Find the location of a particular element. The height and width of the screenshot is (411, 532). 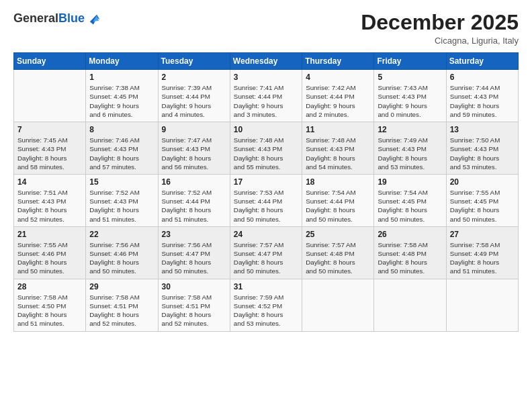

calendar-day-8: 8Sunrise: 7:46 AM Sunset: 4:43 PM Daylig… is located at coordinates (122, 148).